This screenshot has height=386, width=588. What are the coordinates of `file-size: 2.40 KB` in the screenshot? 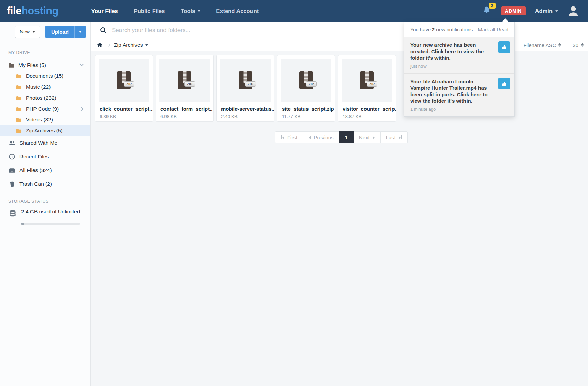 It's located at (245, 117).